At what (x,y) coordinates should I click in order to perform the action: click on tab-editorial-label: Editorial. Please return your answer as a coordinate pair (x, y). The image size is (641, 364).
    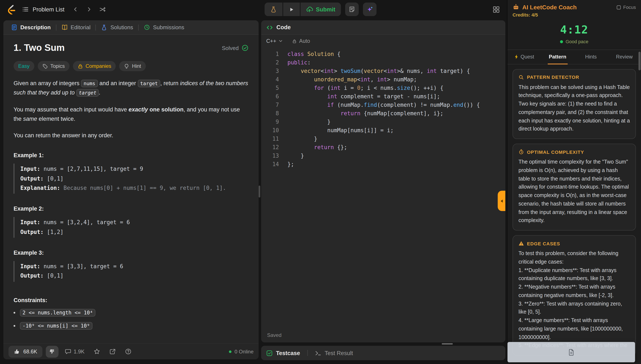
    Looking at the image, I should click on (81, 28).